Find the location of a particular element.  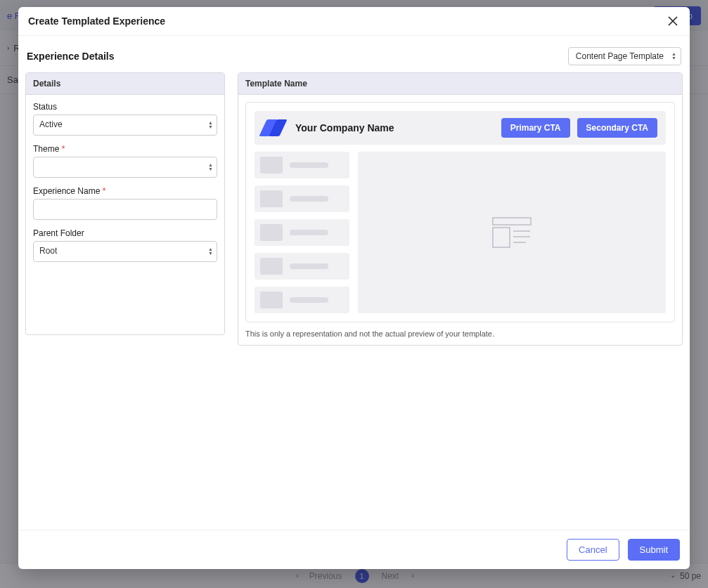

modal-title: Create Templated Experience is located at coordinates (97, 21).